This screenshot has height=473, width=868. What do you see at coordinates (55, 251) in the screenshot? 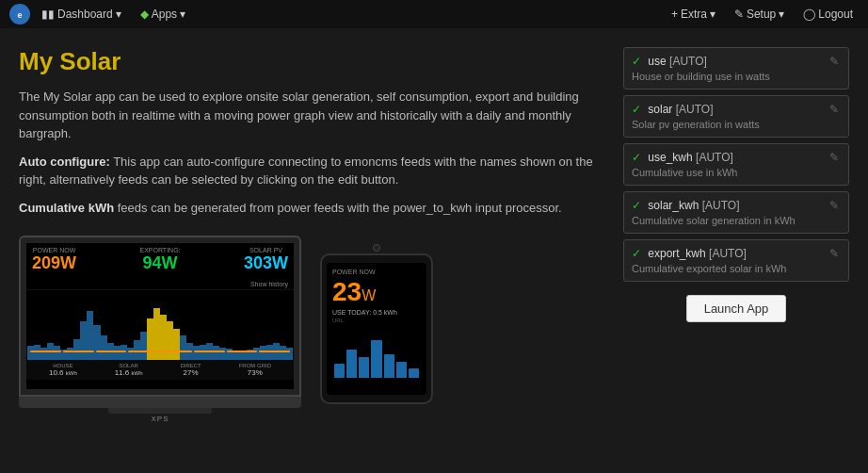
I see `power-now-label: POWER NOW` at bounding box center [55, 251].